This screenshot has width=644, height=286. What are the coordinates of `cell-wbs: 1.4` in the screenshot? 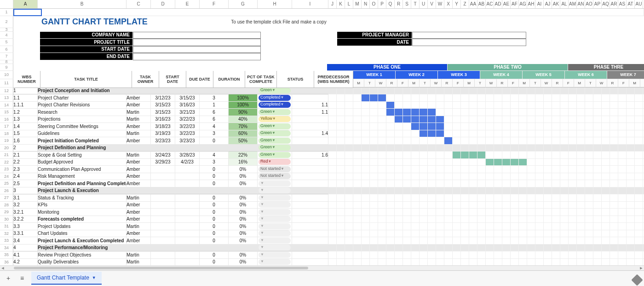 It's located at (26, 127).